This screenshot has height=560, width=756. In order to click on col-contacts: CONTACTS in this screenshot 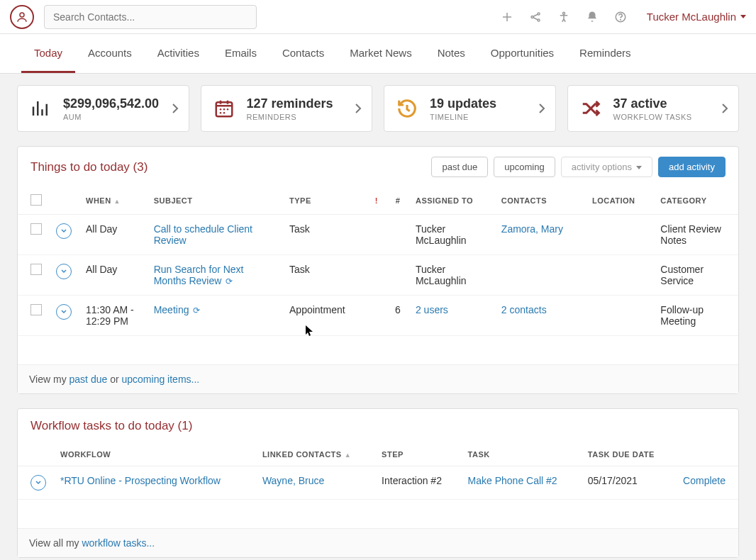, I will do `click(540, 201)`.